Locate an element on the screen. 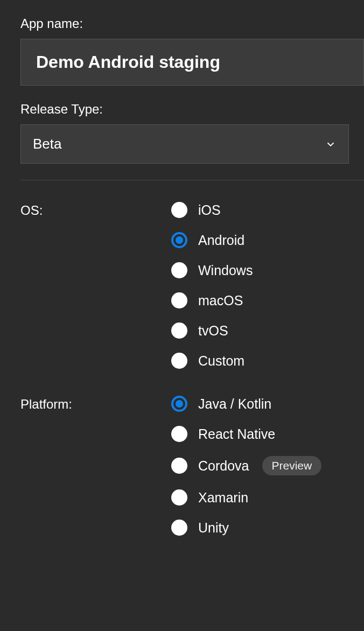  platform-radio-java-kotlin: Java / Kotlin is located at coordinates (247, 404).